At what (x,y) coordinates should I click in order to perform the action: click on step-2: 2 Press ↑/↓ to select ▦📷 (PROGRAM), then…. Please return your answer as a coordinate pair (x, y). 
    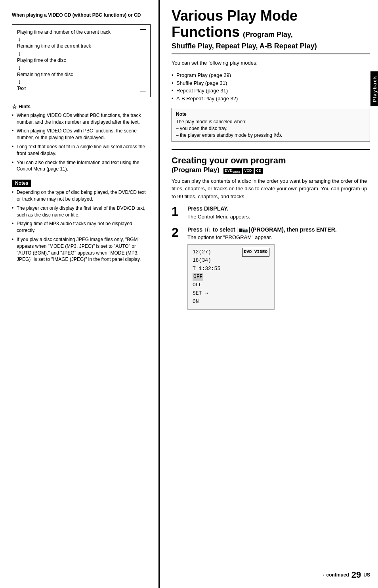
    Looking at the image, I should click on (271, 268).